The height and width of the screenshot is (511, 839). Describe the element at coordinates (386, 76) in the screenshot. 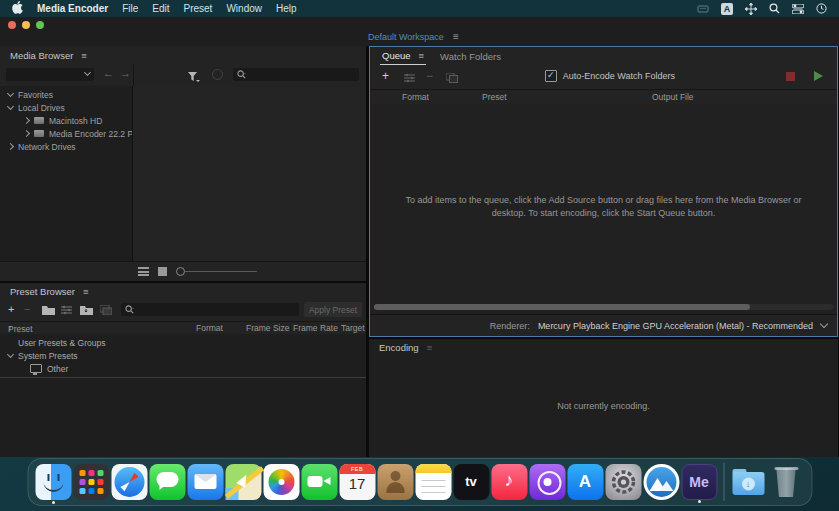

I see `add-source-icon: +` at that location.